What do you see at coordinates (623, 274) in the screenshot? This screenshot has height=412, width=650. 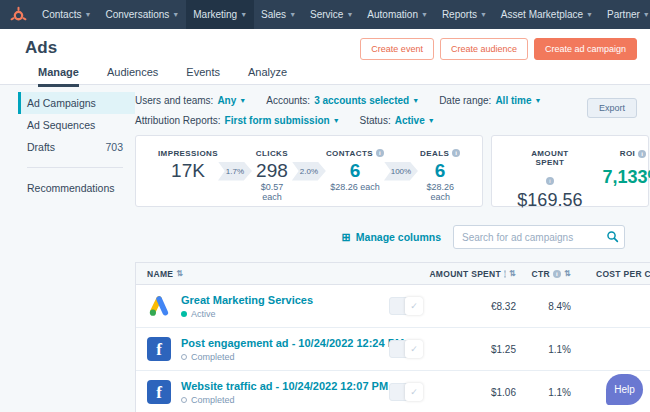 I see `column-label: COST PER CLICK` at bounding box center [623, 274].